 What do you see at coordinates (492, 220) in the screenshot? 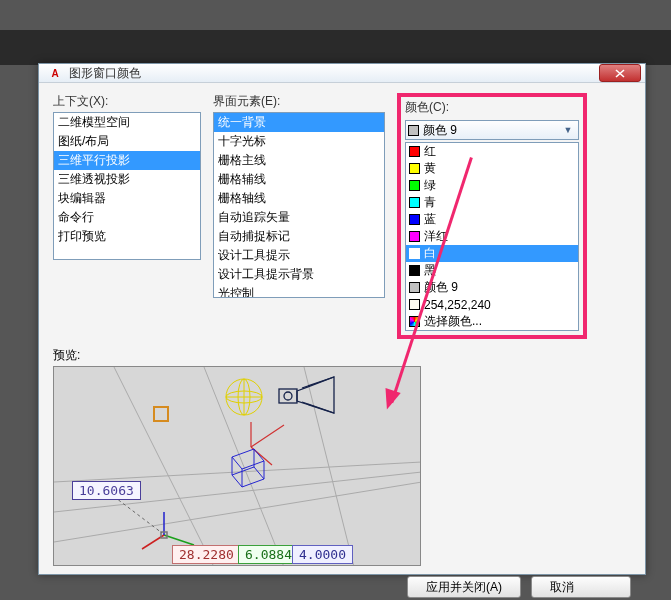
I see `color-option: 蓝` at bounding box center [492, 220].